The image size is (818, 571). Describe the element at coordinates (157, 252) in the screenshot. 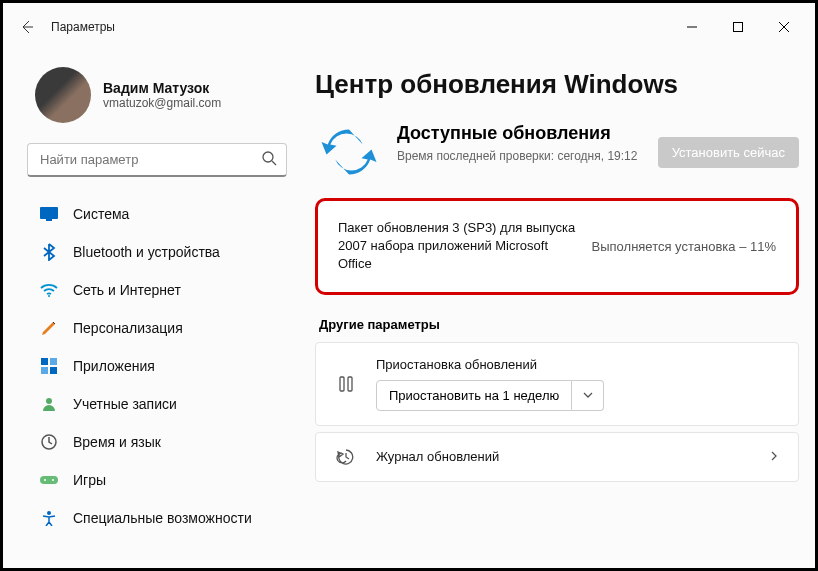

I see `sidebar-item-bluetooth: Bluetooth и устройства` at that location.